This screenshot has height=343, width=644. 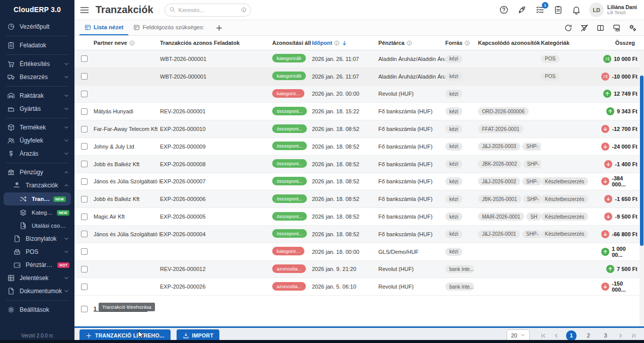 What do you see at coordinates (37, 77) in the screenshot?
I see `sidebar-item-beszerz-s: Beszerzés` at bounding box center [37, 77].